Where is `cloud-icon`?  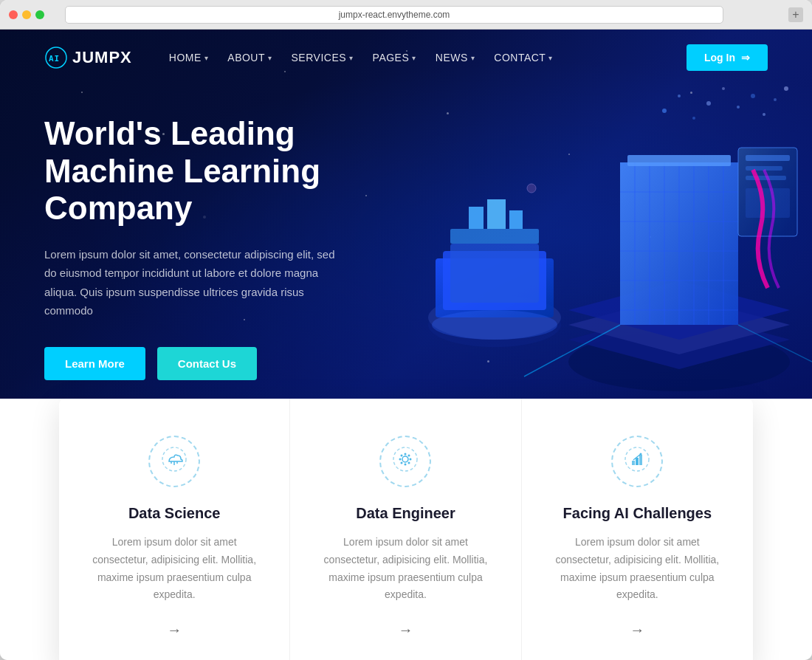 cloud-icon is located at coordinates (174, 462).